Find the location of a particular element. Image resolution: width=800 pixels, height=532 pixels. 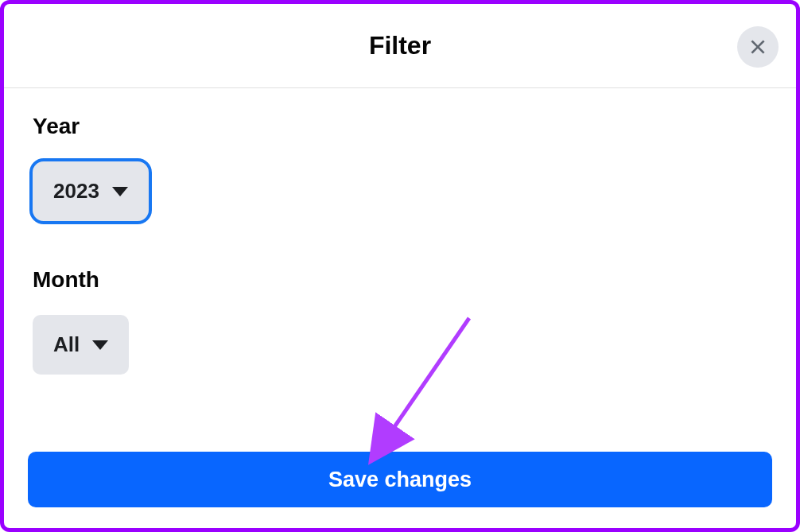

year-label: Year is located at coordinates (400, 126).